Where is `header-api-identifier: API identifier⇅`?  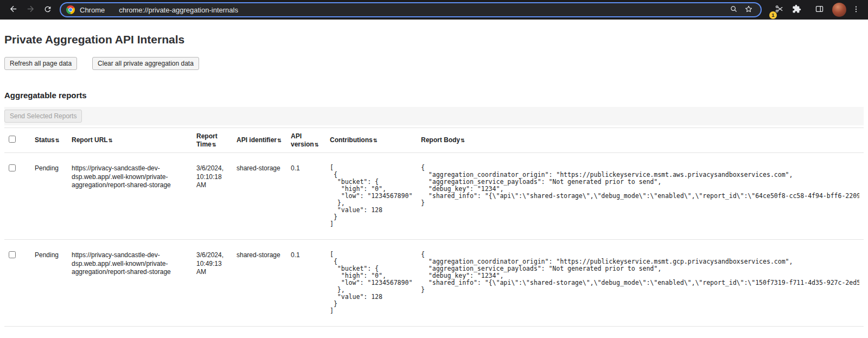 header-api-identifier: API identifier⇅ is located at coordinates (259, 141).